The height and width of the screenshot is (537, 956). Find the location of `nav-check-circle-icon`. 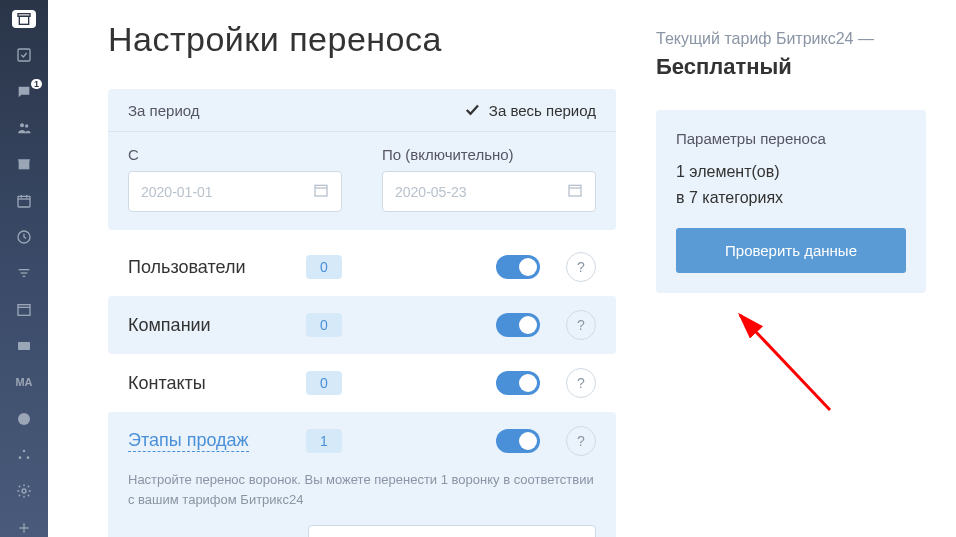

nav-check-circle-icon is located at coordinates (24, 419).